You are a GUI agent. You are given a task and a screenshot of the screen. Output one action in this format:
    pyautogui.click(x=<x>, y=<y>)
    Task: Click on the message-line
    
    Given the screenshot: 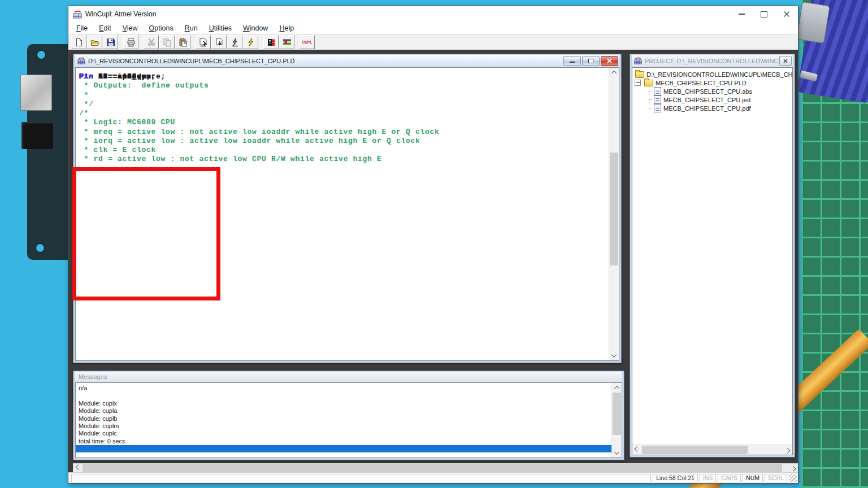 What is the action you would take?
    pyautogui.click(x=345, y=395)
    